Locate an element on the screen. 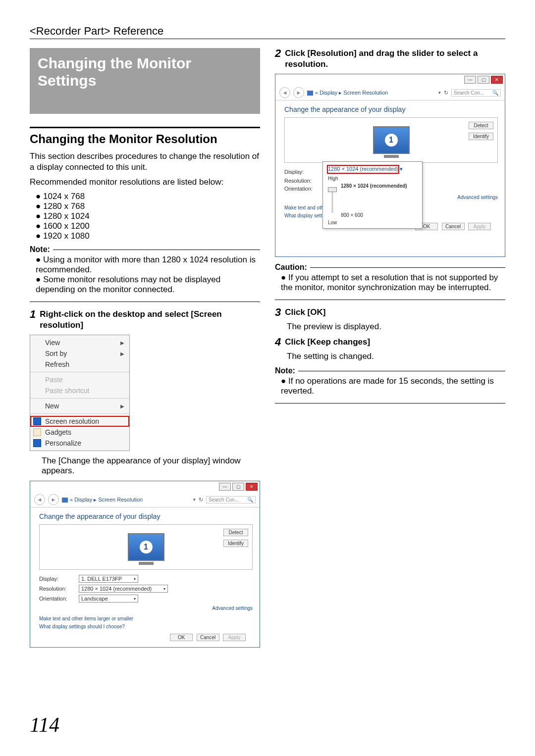 The width and height of the screenshot is (535, 756). orientation-dropdown: Landscape▾ is located at coordinates (108, 599).